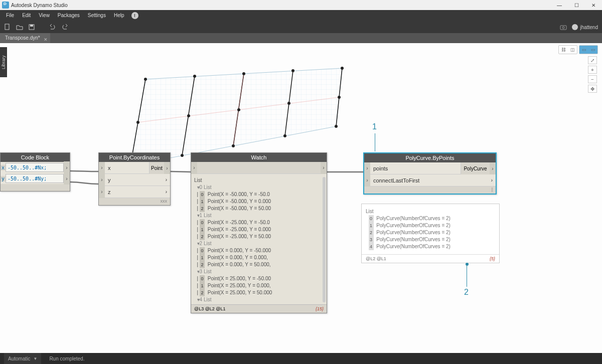  What do you see at coordinates (592, 70) in the screenshot?
I see `zoom-in-icon: +` at bounding box center [592, 70].